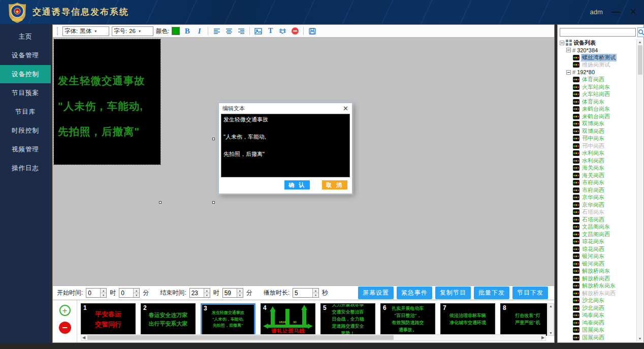 The image size is (644, 349). Describe the element at coordinates (597, 117) in the screenshot. I see `tree-device-来鹤台岗西: 来鹤台岗西` at that location.